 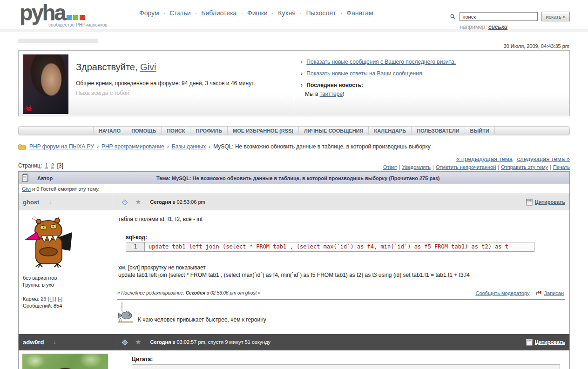 What do you see at coordinates (390, 131) in the screenshot?
I see `menu-calendar: КАЛЕНДАРЬ` at bounding box center [390, 131].